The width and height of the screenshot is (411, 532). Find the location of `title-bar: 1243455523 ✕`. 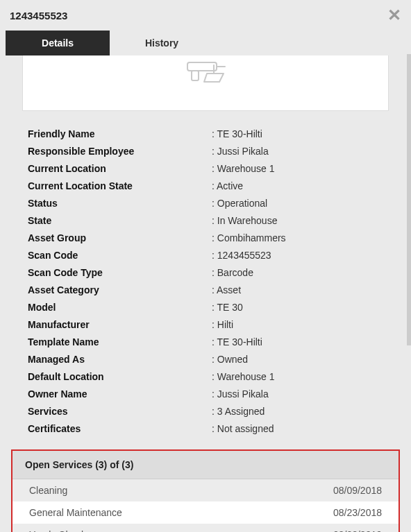

title-bar: 1243455523 ✕ is located at coordinates (206, 15).